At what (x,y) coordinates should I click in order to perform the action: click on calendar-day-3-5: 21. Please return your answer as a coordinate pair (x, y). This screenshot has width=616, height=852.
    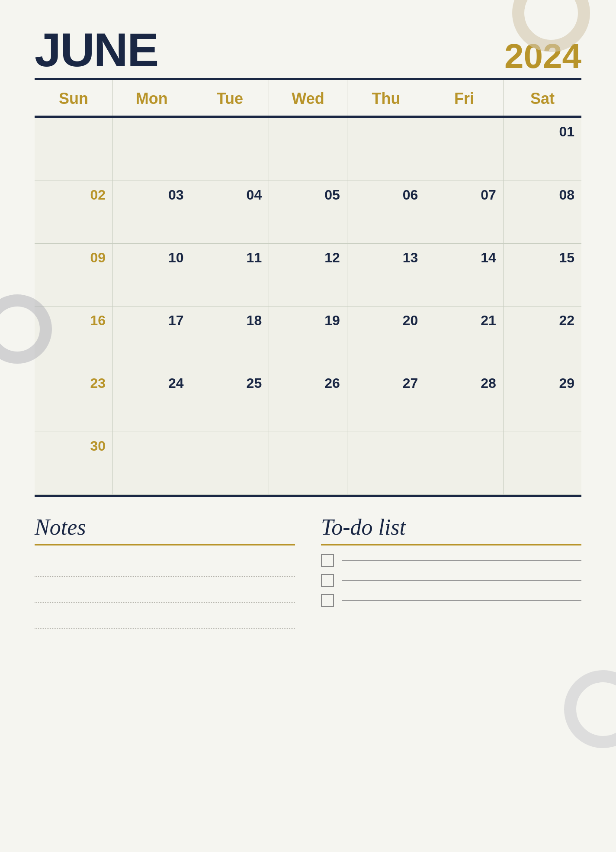
    Looking at the image, I should click on (465, 338).